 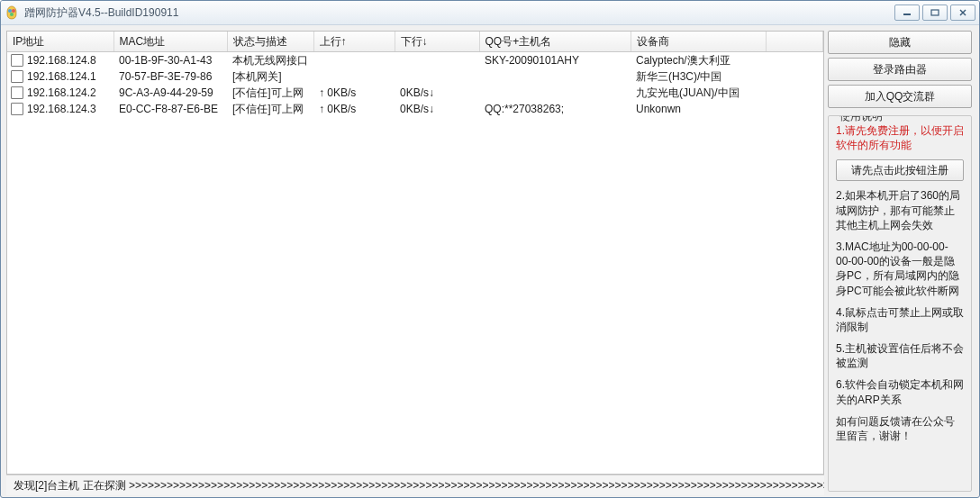 What do you see at coordinates (61, 77) in the screenshot?
I see `ip-text: 192.168.124.1` at bounding box center [61, 77].